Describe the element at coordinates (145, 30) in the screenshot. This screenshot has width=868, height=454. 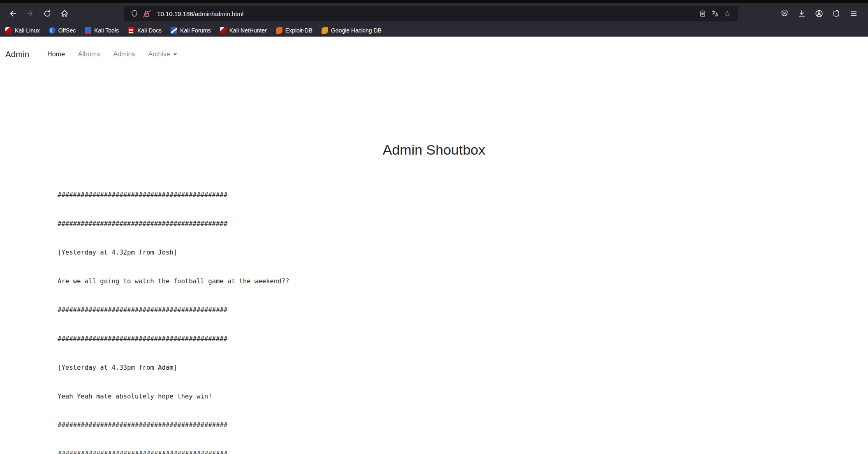
I see `bookmark-kali-docs: Kali Docs` at that location.